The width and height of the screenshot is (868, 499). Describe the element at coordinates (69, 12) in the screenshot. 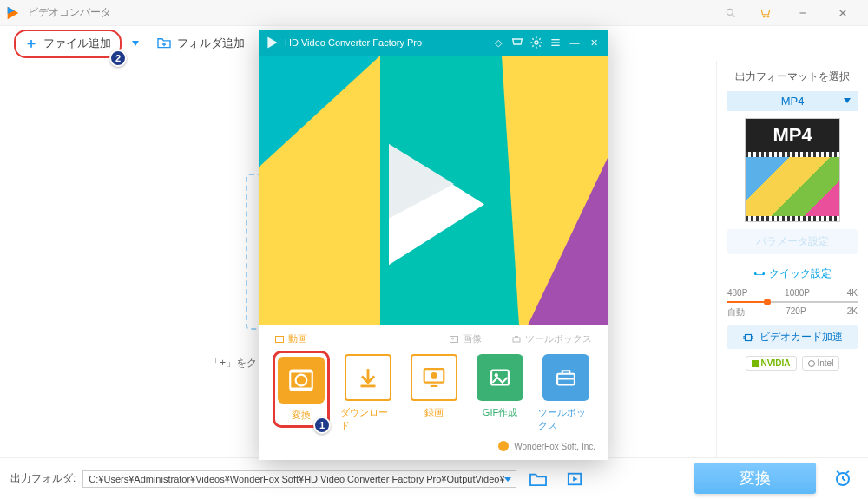

I see `app-title: ビデオコンバータ` at that location.